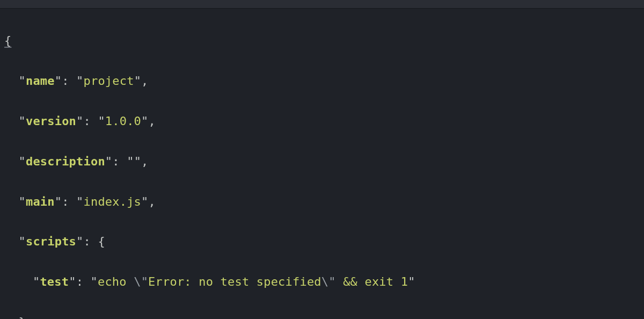 The height and width of the screenshot is (319, 644). I want to click on code-line: "name": "project",, so click(322, 81).